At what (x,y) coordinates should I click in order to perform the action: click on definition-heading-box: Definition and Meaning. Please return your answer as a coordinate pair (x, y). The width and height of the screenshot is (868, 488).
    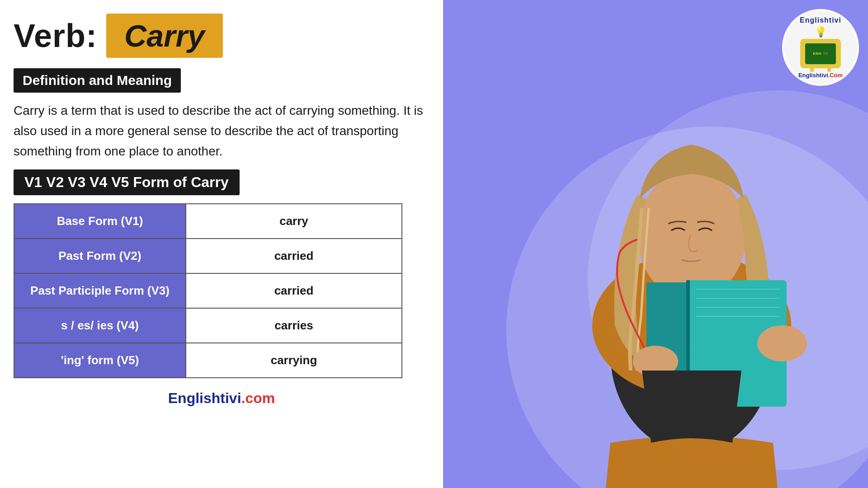
    Looking at the image, I should click on (97, 80).